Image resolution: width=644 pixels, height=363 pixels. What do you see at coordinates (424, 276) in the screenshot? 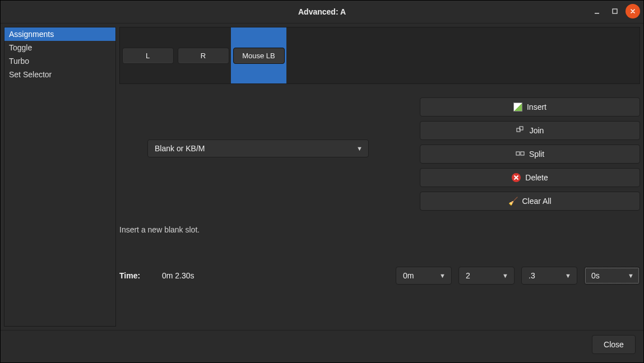
I see `time-minutes-dropdown: 0m ▼` at bounding box center [424, 276].